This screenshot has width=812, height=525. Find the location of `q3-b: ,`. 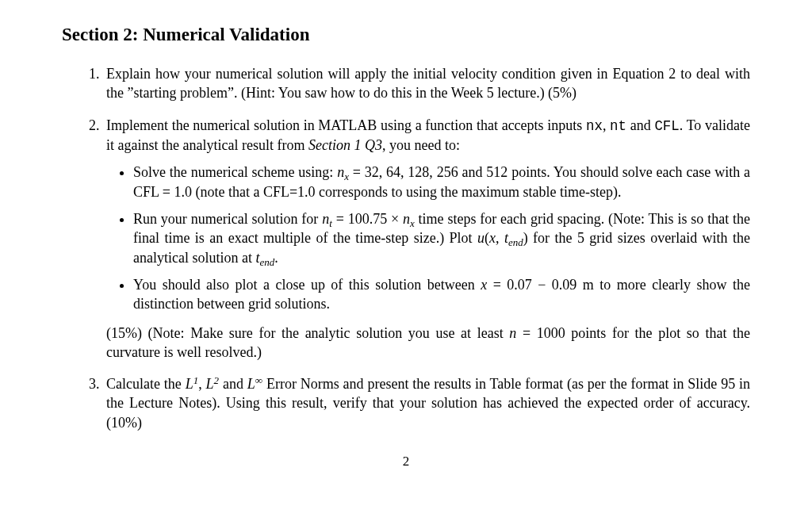

q3-b: , is located at coordinates (201, 384).